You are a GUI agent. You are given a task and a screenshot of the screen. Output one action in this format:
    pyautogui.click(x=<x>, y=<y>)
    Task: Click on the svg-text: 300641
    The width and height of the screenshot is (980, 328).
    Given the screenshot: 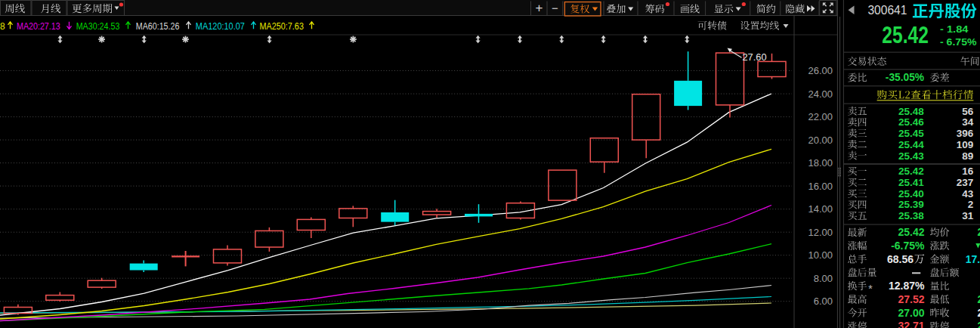 What is the action you would take?
    pyautogui.click(x=887, y=10)
    